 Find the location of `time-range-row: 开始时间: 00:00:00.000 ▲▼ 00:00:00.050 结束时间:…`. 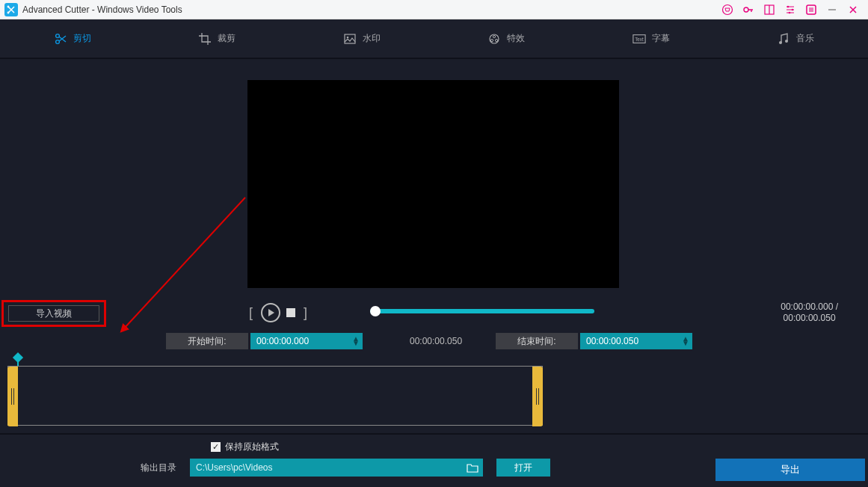

time-range-row: 开始时间: 00:00:00.000 ▲▼ 00:00:00.050 结束时间:… is located at coordinates (434, 343).